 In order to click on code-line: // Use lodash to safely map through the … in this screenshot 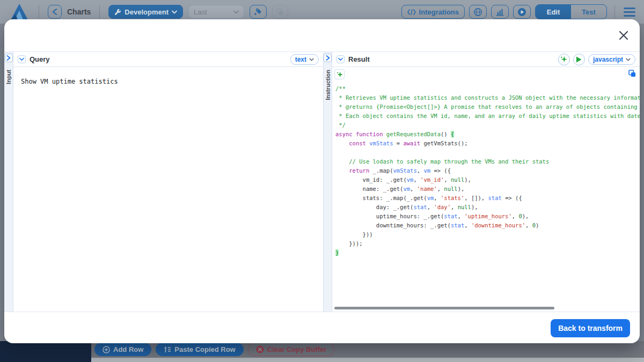, I will do `click(487, 162)`.